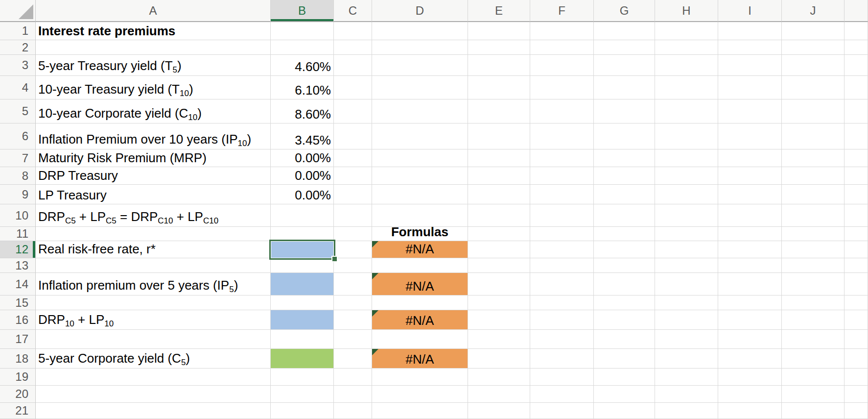 The height and width of the screenshot is (419, 868). I want to click on cell-G4, so click(625, 88).